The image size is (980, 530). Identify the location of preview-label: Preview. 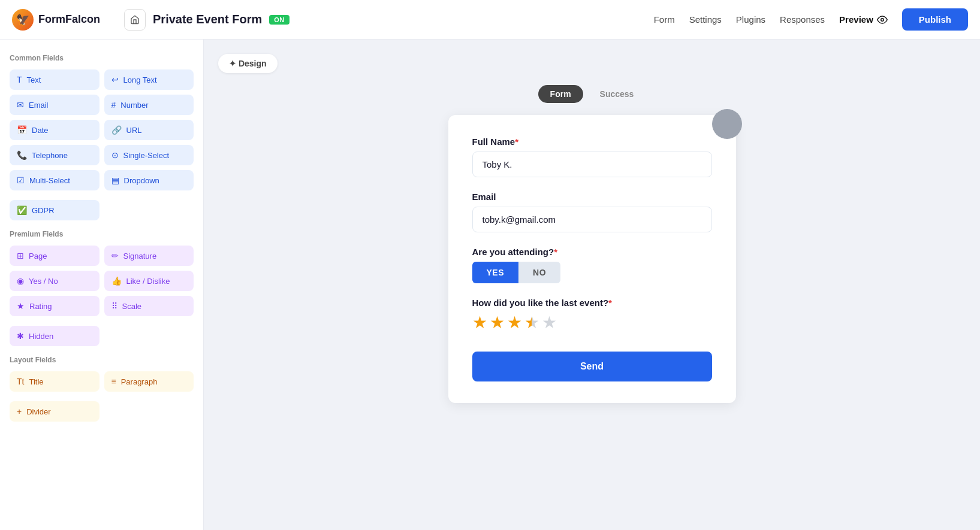
(856, 19).